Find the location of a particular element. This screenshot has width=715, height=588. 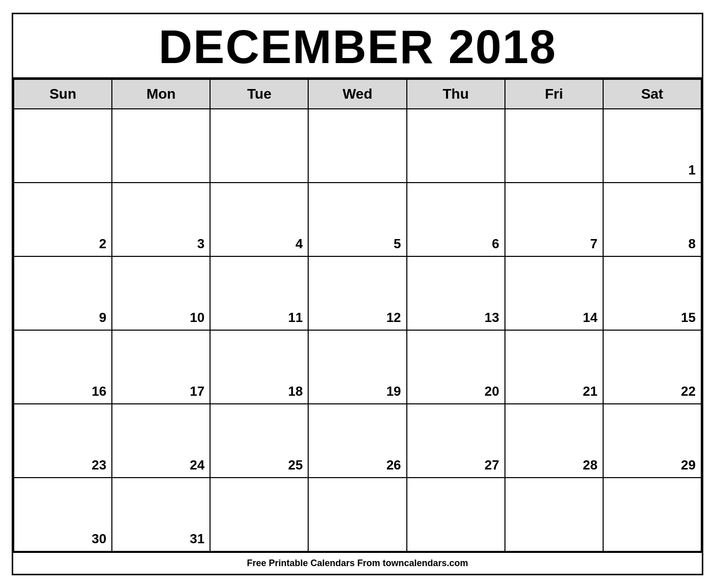

day-header-thu: Thu is located at coordinates (456, 94).